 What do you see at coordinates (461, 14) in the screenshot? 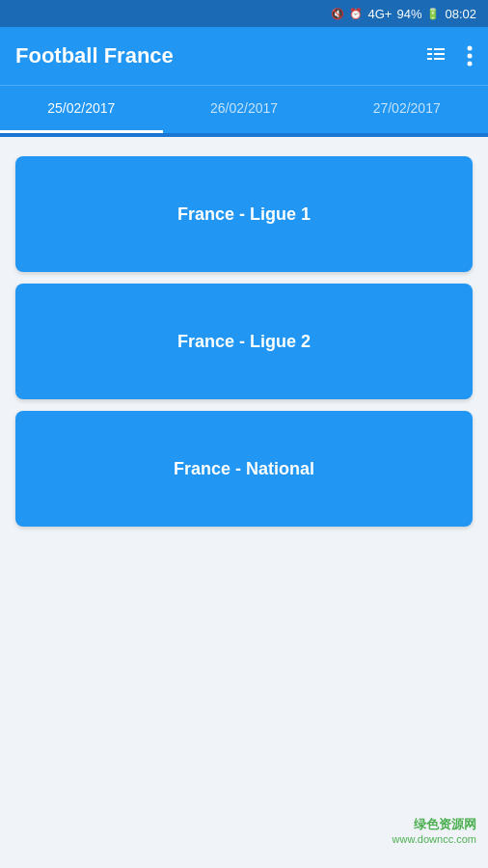
I see `clock: 08:02` at bounding box center [461, 14].